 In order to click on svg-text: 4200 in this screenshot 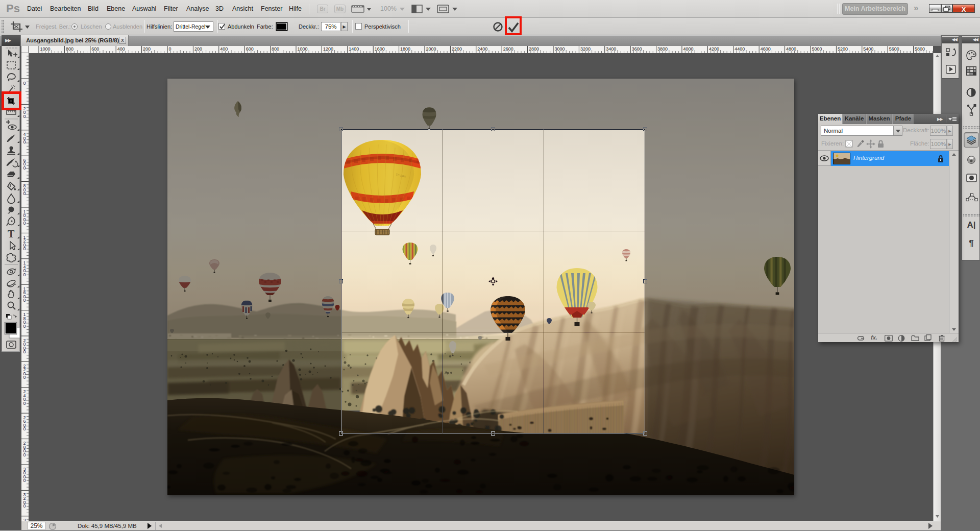, I will do `click(714, 49)`.